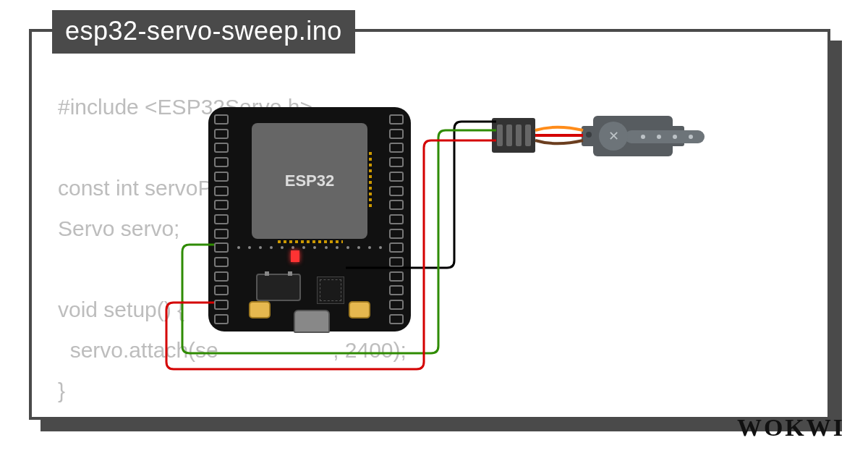  I want to click on usb-port-icon, so click(312, 321).